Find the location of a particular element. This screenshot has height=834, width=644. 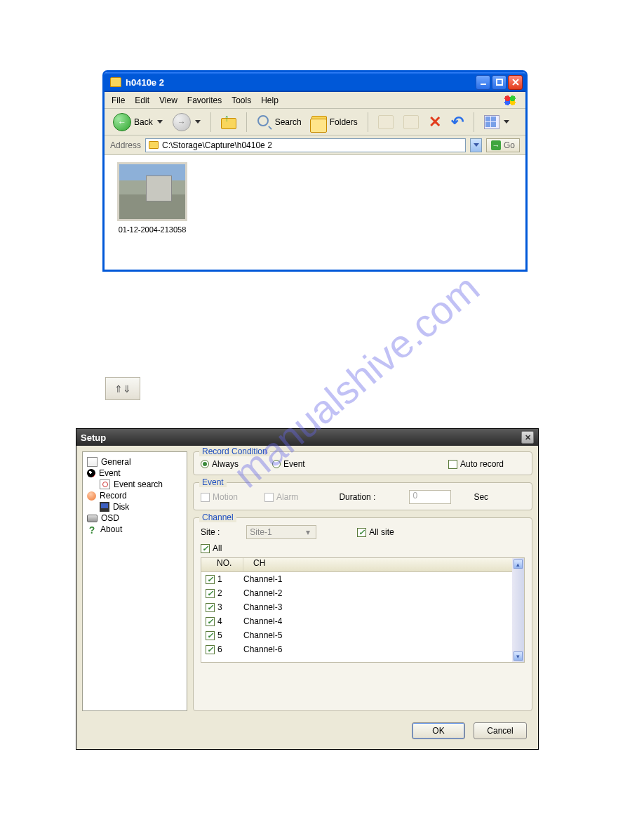

back-arrow-icon: ← is located at coordinates (122, 122).